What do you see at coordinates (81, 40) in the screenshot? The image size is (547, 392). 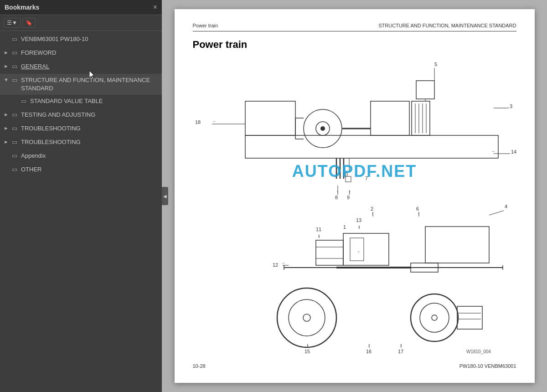 I see `bookmark-item-root: ▭ VENBM63001 PW180-10` at bounding box center [81, 40].